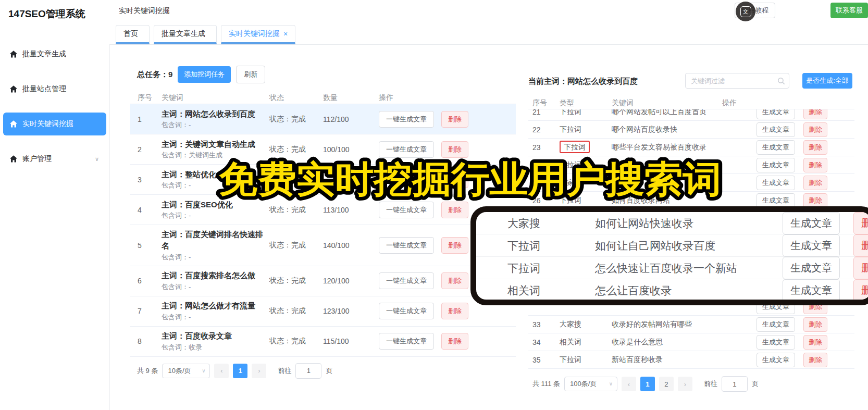 This screenshot has height=410, width=868. What do you see at coordinates (323, 312) in the screenshot?
I see `table-row: 7 主词：网站怎么做才有流量 包含词：- 状态：完成 123/100 一键生成文…` at bounding box center [323, 312].